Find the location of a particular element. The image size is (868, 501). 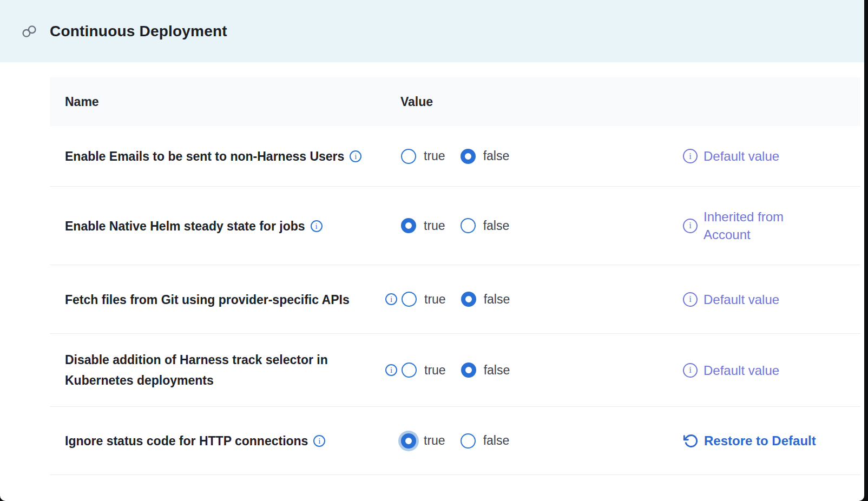

restore-icon is located at coordinates (691, 441).